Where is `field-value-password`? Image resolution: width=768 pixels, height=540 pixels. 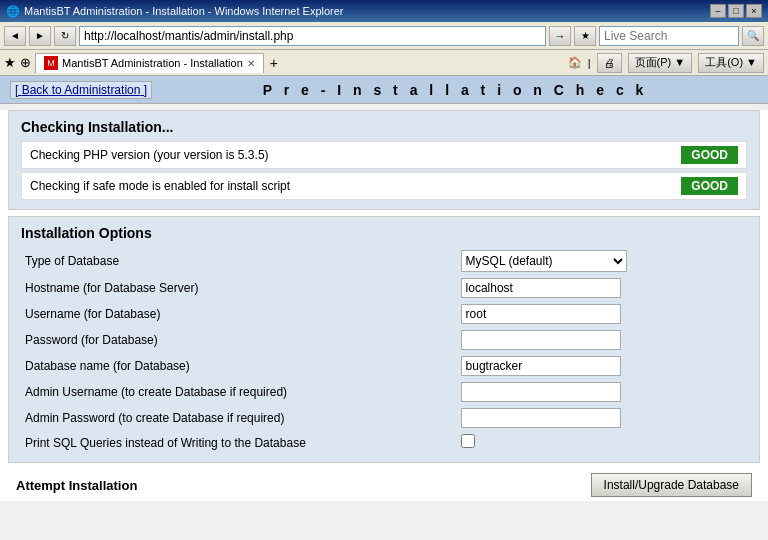 field-value-password is located at coordinates (602, 340).